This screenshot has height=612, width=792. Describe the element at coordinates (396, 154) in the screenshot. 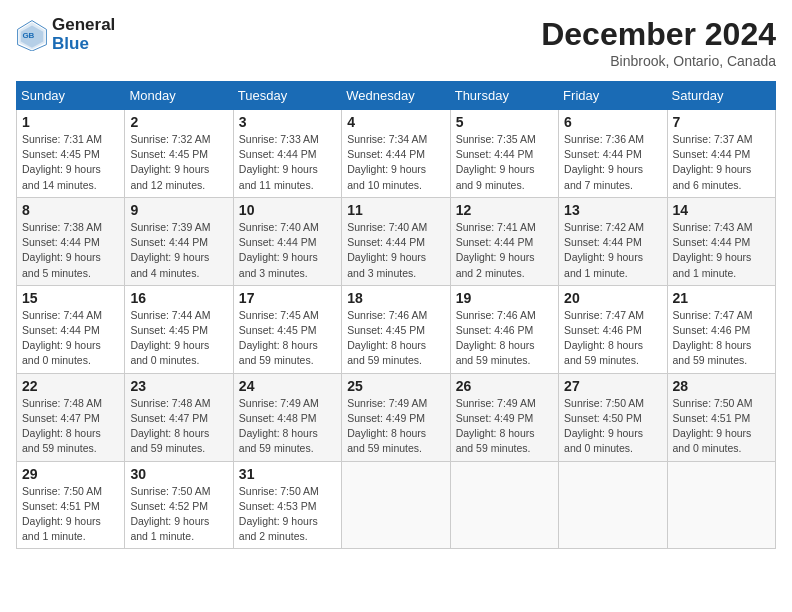

I see `calendar-cell: 4Sunrise: 7:34 AMSunset: 4:44 PMDaylight…` at that location.